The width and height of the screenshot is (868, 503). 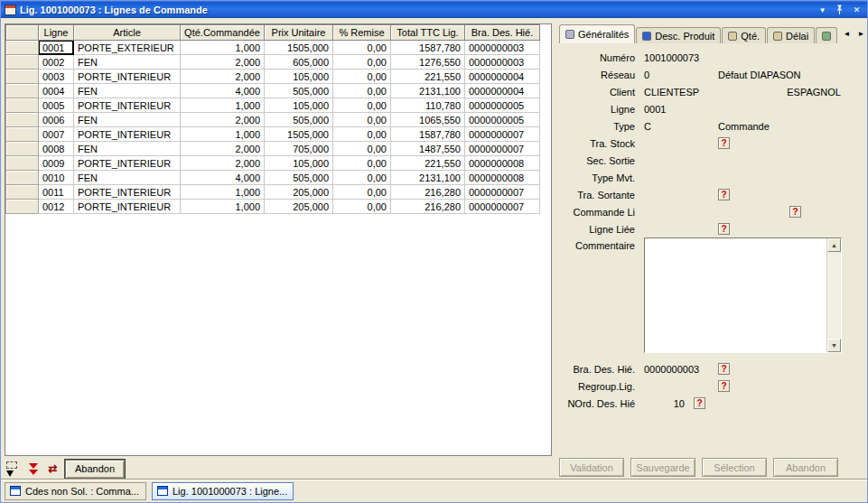 I want to click on table-cell: 0007, so click(x=56, y=135).